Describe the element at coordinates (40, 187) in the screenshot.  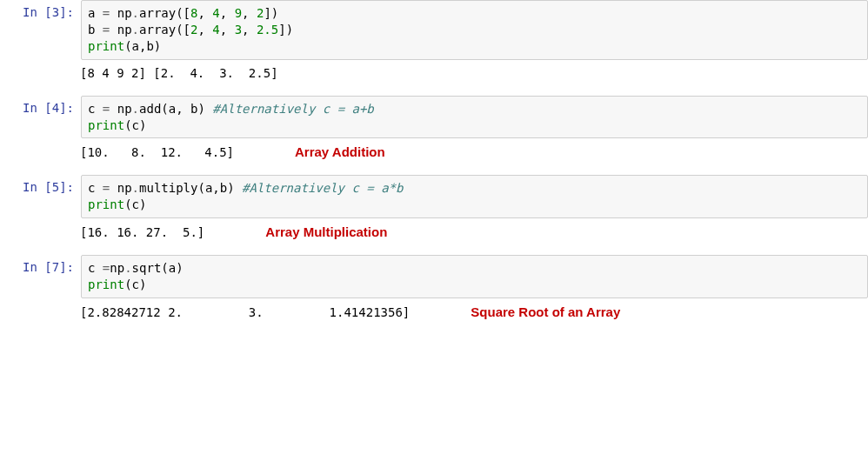
I see `input-prompt: In [5]:` at that location.